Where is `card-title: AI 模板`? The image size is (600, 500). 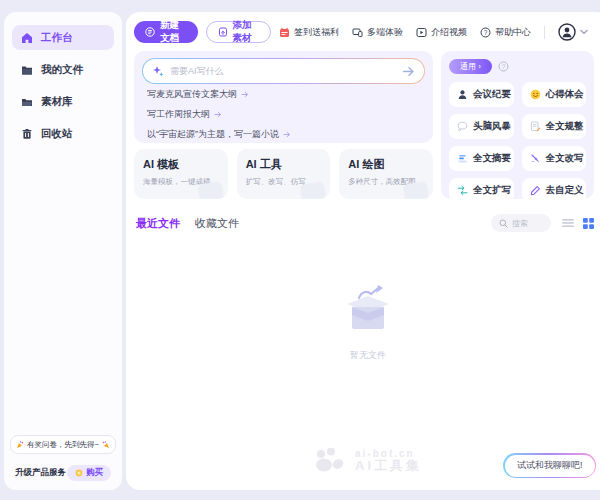
card-title: AI 模板 is located at coordinates (181, 164).